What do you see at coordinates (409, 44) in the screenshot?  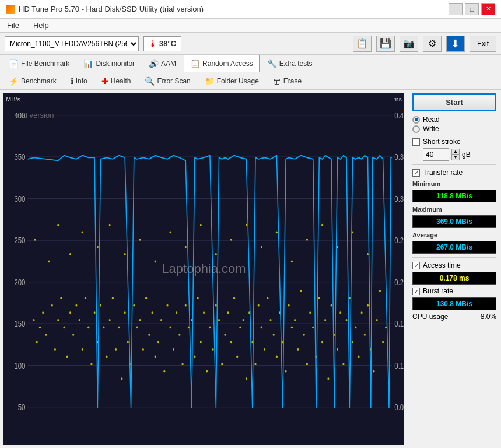 I see `camera-button: 📷` at bounding box center [409, 44].